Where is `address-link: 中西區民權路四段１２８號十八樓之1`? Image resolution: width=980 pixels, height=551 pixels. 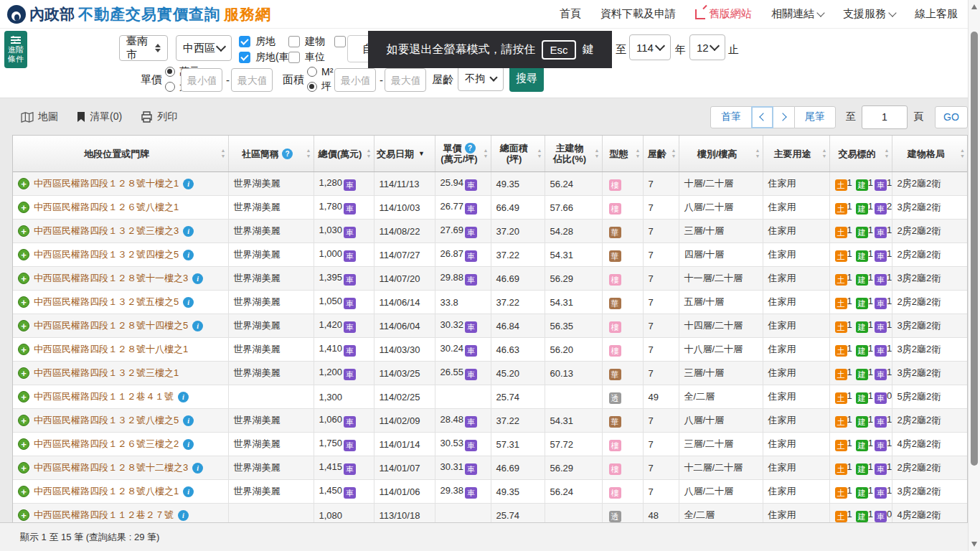 address-link: 中西區民權路四段１２８號十八樓之1 is located at coordinates (110, 349).